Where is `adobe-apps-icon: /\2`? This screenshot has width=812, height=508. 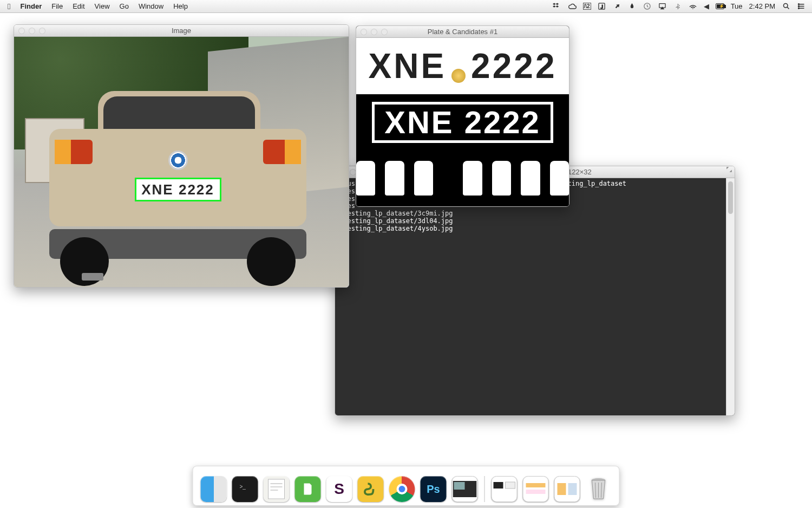
adobe-apps-icon: /\2 is located at coordinates (587, 6).